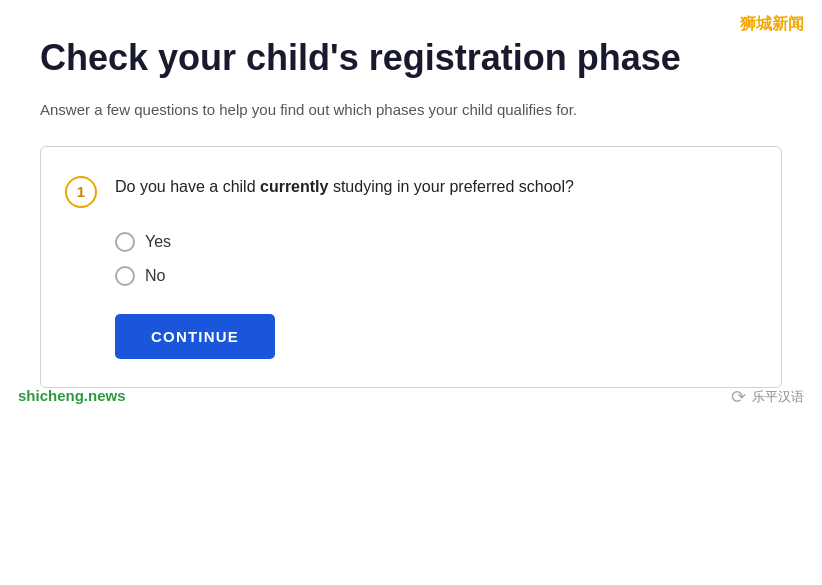 The image size is (822, 585). Describe the element at coordinates (772, 24) in the screenshot. I see `watermark-top-right: 狮城新闻` at that location.